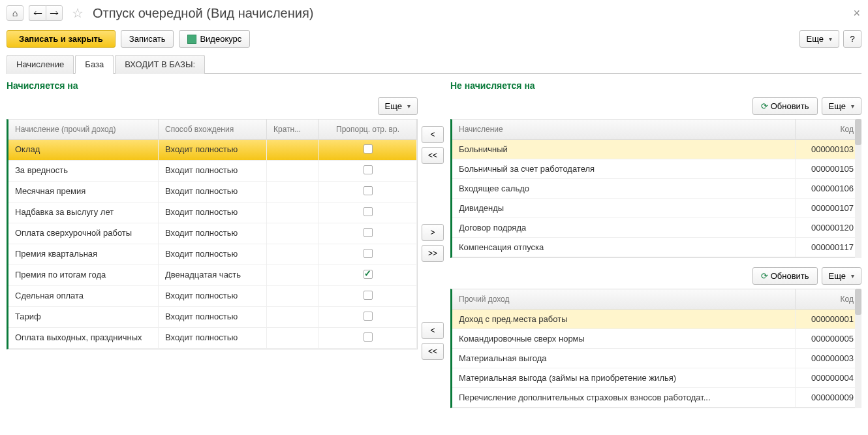  What do you see at coordinates (368, 129) in the screenshot?
I see `col-prop: Пропорц. отр. вр.` at bounding box center [368, 129].